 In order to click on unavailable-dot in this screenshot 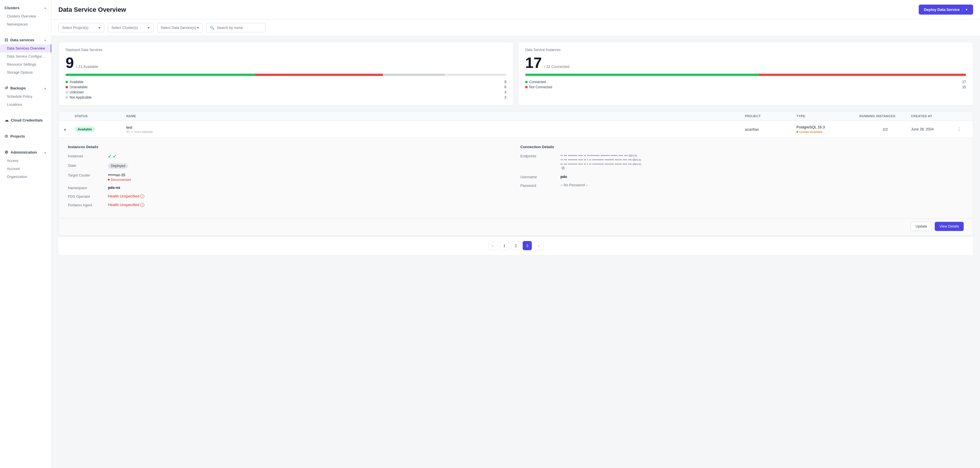, I will do `click(67, 87)`.